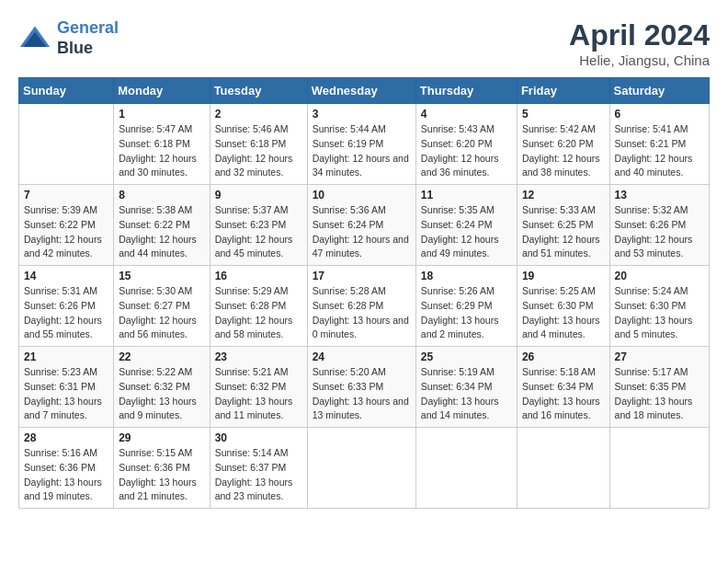 This screenshot has height=563, width=728. I want to click on logo-text: General Blue, so click(88, 39).